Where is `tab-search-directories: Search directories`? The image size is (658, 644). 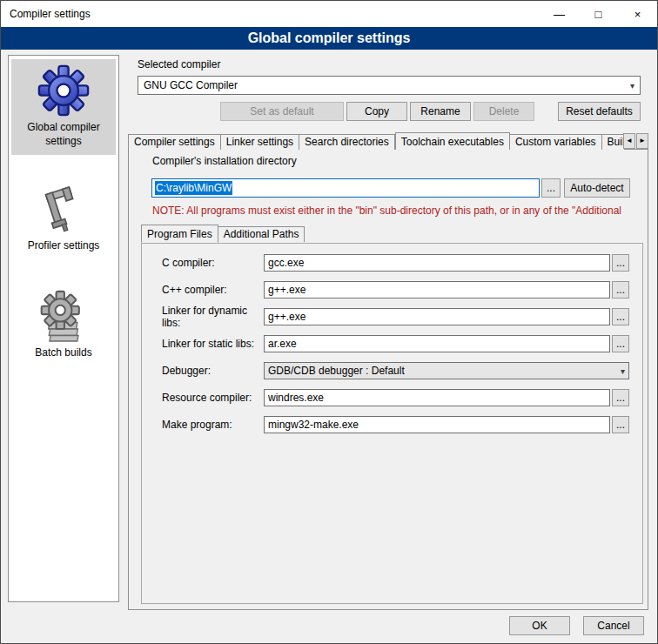
tab-search-directories: Search directories is located at coordinates (347, 142).